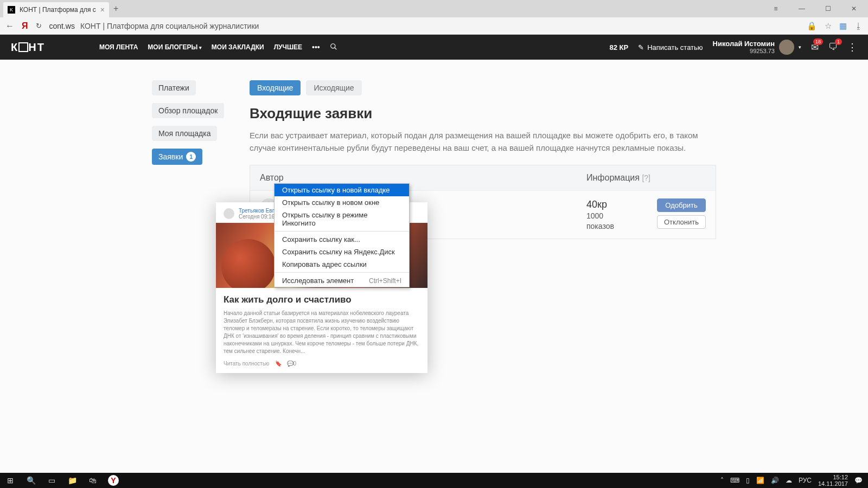 Image resolution: width=868 pixels, height=488 pixels. Describe the element at coordinates (177, 157) in the screenshot. I see `sidebar-item-requests: Заявки 1` at that location.